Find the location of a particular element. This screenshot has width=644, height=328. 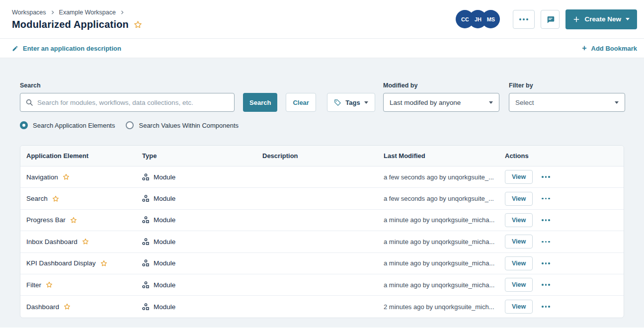

add-bookmark-label: Add Bookmark is located at coordinates (614, 49).